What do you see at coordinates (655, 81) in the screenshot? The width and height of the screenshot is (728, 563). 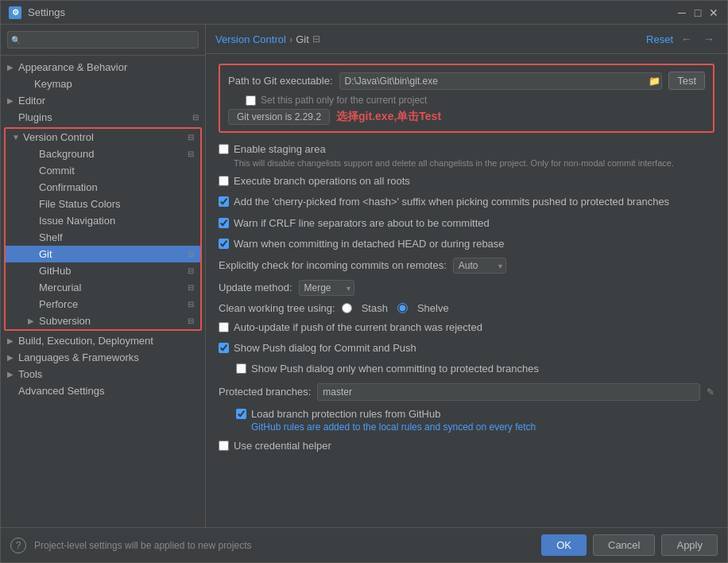 I see `path-browse-button: 📁` at bounding box center [655, 81].